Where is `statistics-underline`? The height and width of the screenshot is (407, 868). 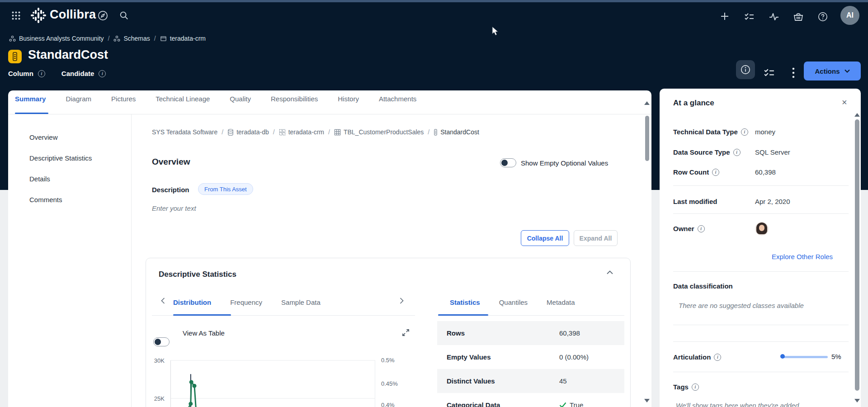 statistics-underline is located at coordinates (463, 315).